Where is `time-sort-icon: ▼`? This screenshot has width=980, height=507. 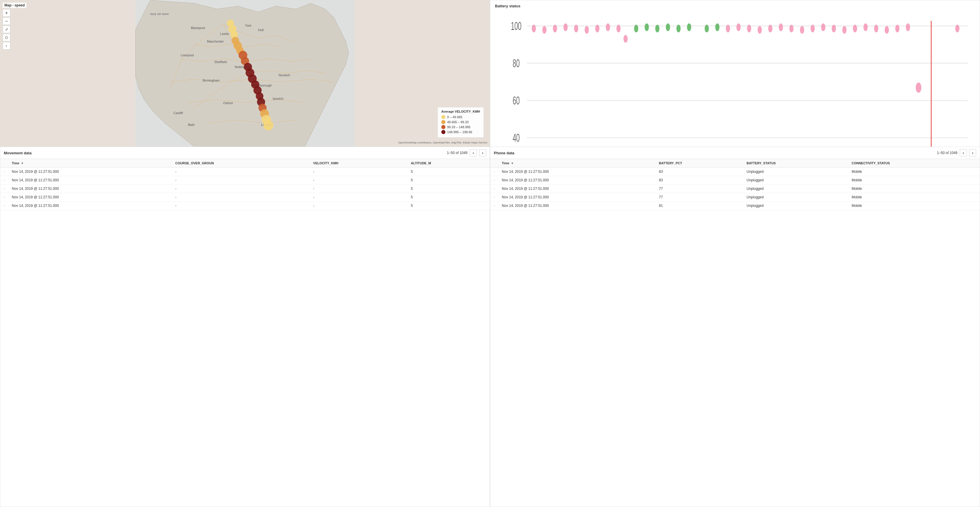 time-sort-icon: ▼ is located at coordinates (22, 163).